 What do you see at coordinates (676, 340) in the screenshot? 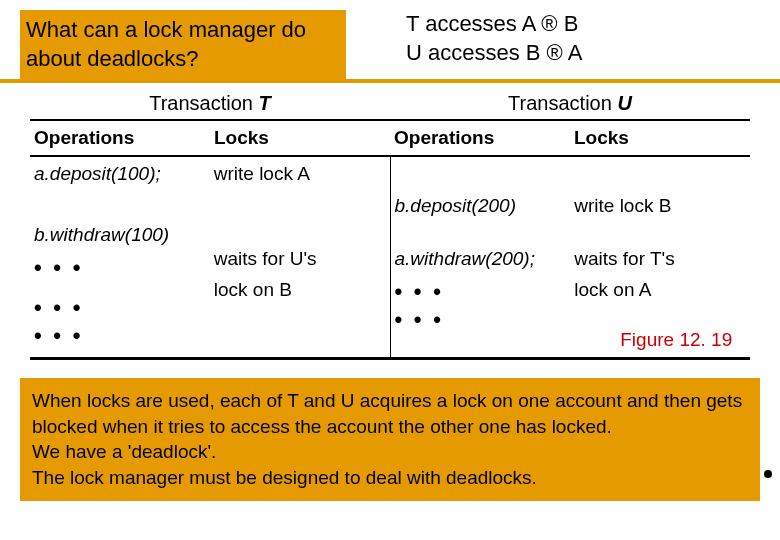
I see `figure-label: Figure 12. 19` at bounding box center [676, 340].